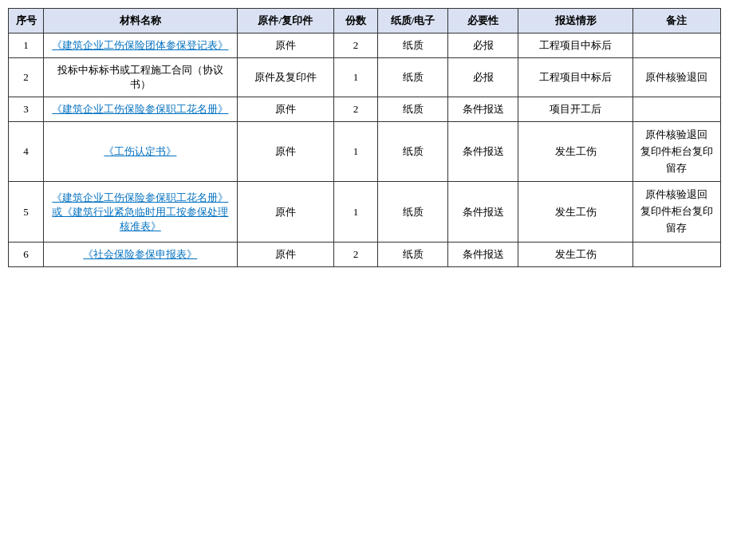 This screenshot has width=729, height=560. Describe the element at coordinates (26, 152) in the screenshot. I see `cell-seq: 4` at that location.